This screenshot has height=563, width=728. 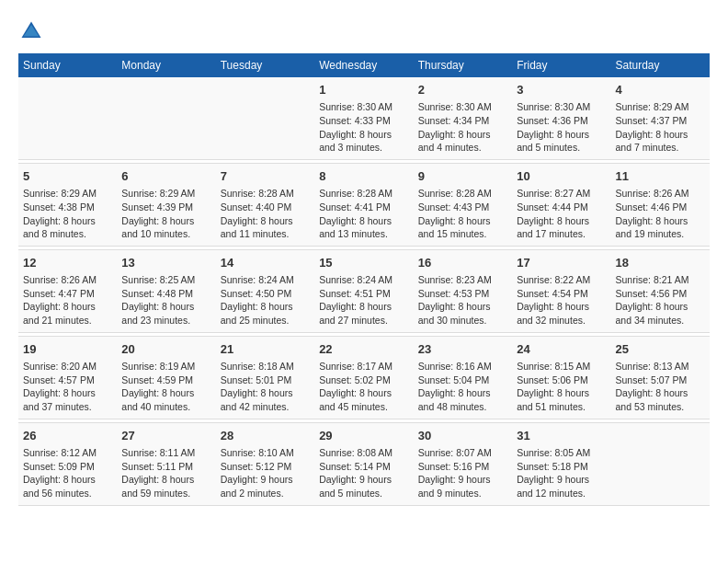 What do you see at coordinates (561, 90) in the screenshot?
I see `day-number: 3` at bounding box center [561, 90].